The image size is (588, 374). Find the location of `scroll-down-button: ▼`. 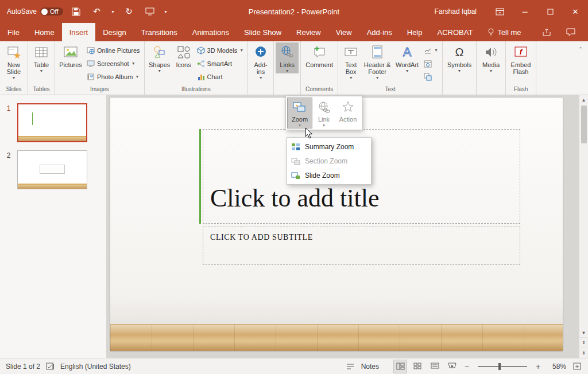

scroll-down-button: ▼ is located at coordinates (583, 333).